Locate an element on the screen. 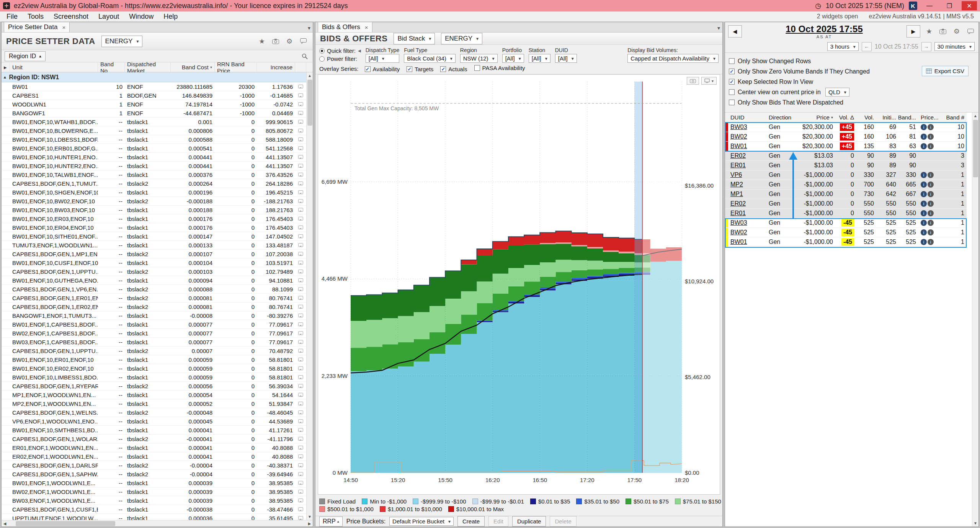  table-row: BW01,ENOF,10,SMTHBES1,BD...--tbslack10.0… is located at coordinates (157, 430).